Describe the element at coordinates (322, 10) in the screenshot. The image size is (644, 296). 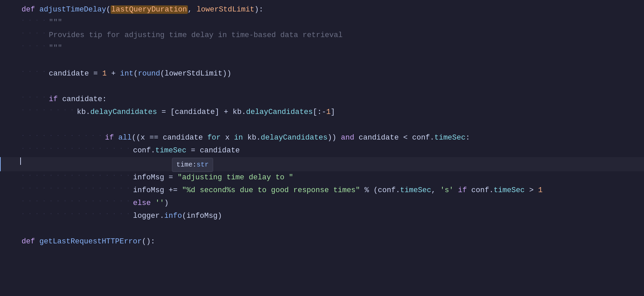
I see `code-line-1: def adjustTimeDelay(lastQueryDuration, l…` at that location.